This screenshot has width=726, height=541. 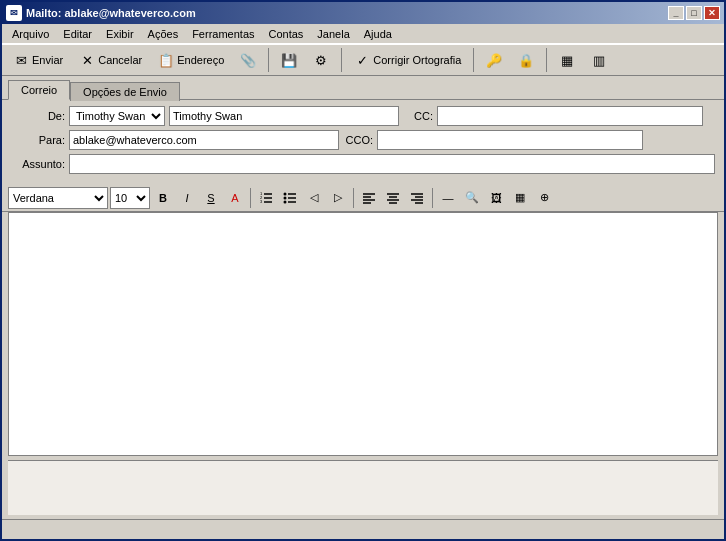 What do you see at coordinates (187, 198) in the screenshot?
I see `italic-button: I` at bounding box center [187, 198].